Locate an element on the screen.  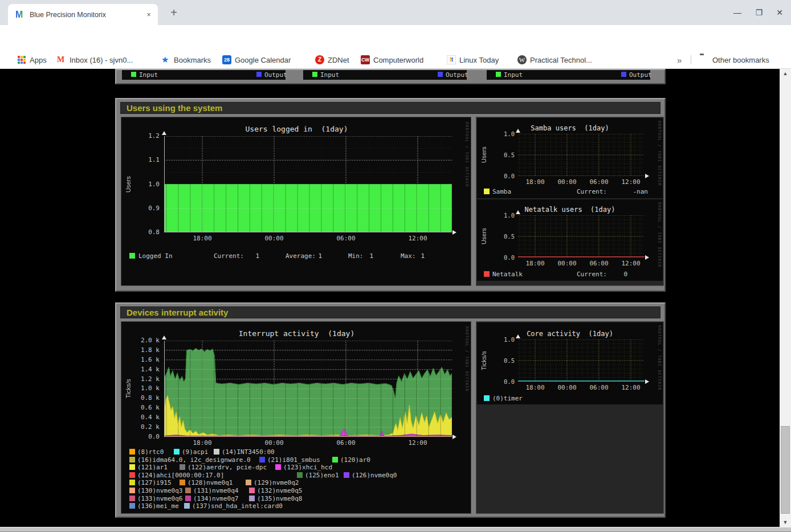
legend-item: (14)INT3450:00 is located at coordinates (248, 452).